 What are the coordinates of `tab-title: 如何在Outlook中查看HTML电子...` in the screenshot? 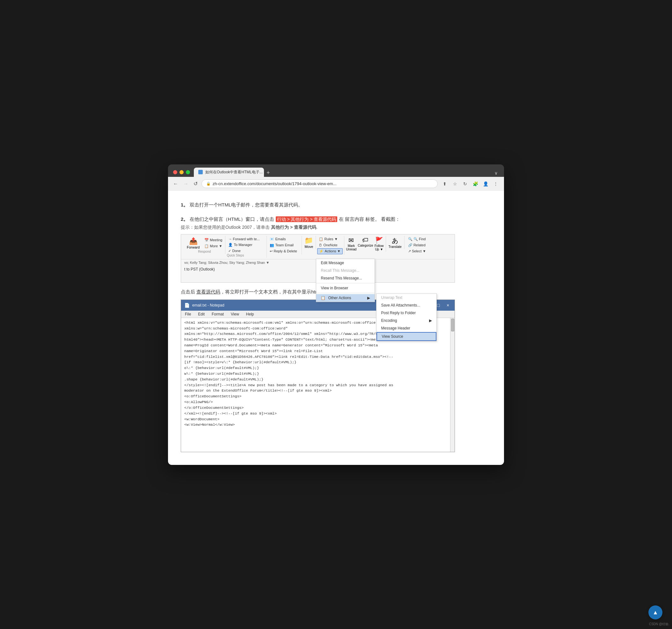 It's located at (234, 172).